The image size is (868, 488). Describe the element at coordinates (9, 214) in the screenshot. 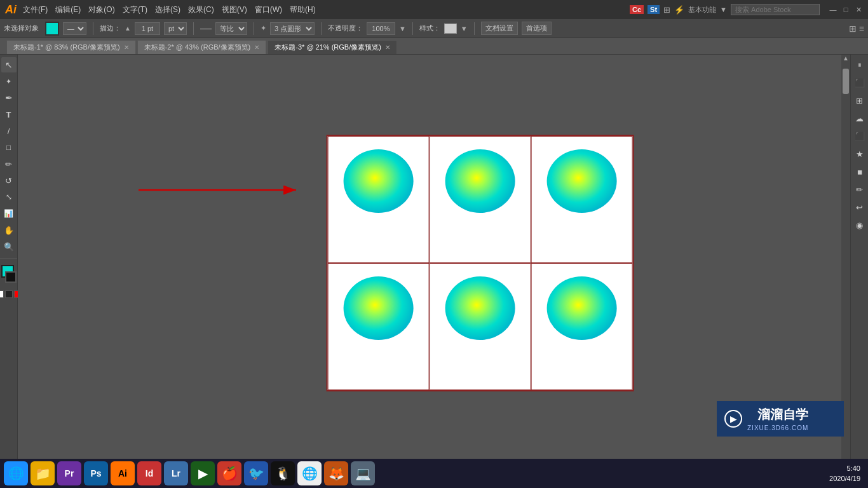

I see `graph-tool: 📊` at that location.